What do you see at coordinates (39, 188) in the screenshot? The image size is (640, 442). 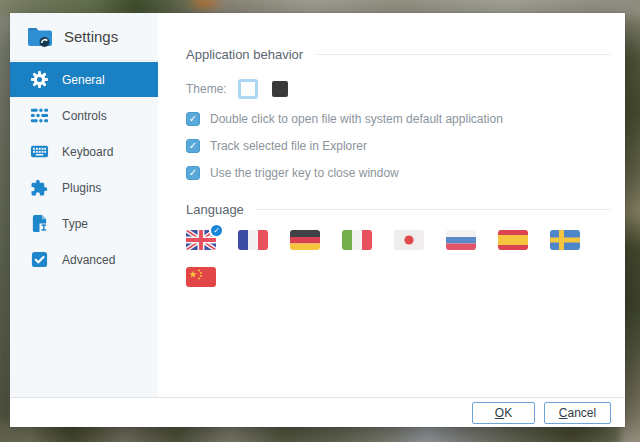 I see `puzzle-icon` at bounding box center [39, 188].